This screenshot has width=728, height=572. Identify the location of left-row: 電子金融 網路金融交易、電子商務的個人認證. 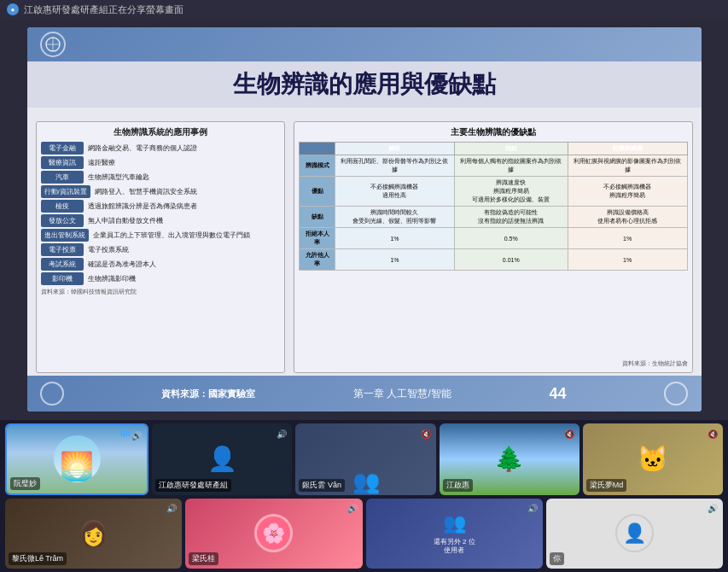
(160, 149).